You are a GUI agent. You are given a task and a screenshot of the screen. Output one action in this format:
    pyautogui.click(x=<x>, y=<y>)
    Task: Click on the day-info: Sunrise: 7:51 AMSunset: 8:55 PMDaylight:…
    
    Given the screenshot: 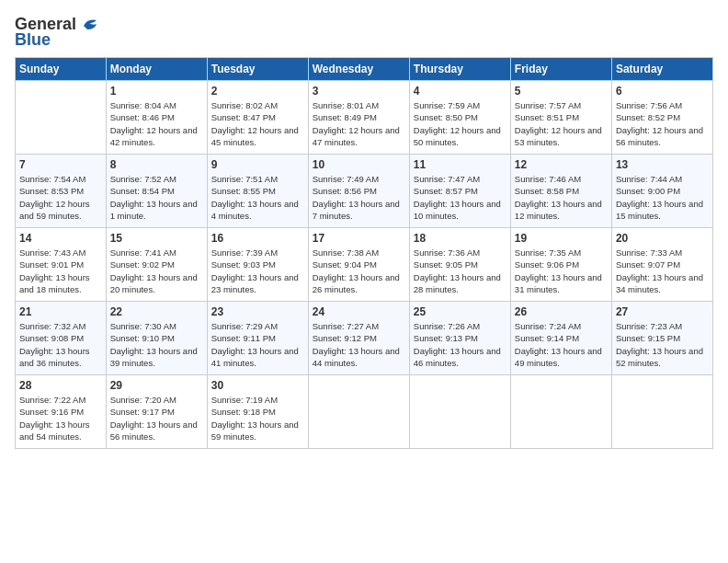 What is the action you would take?
    pyautogui.click(x=257, y=197)
    